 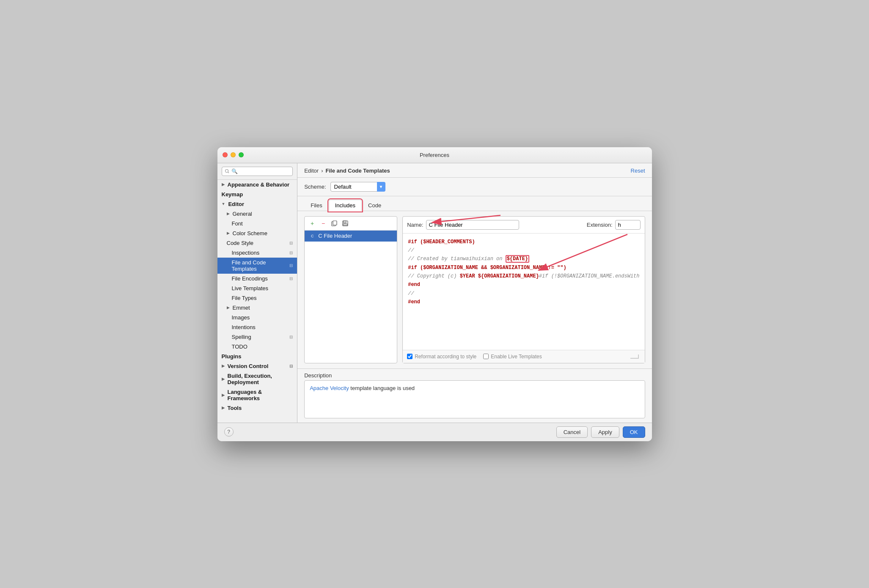 I want to click on scheme-select: Default Project, so click(x=358, y=187).